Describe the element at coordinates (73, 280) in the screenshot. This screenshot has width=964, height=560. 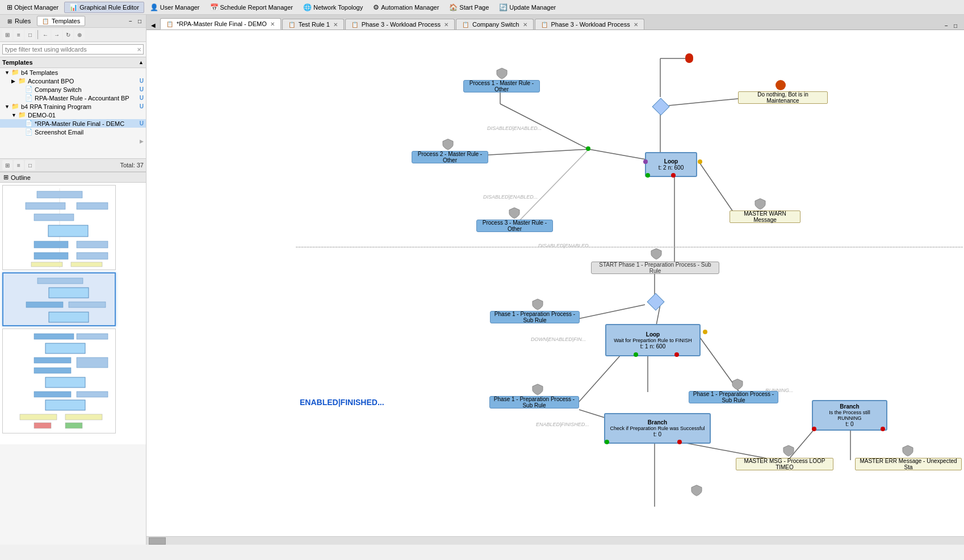
I see `left-panel: ⊞ Rules 📋 Templates − □ ⊞ ≡ □ ← → ↻ ⊕` at that location.